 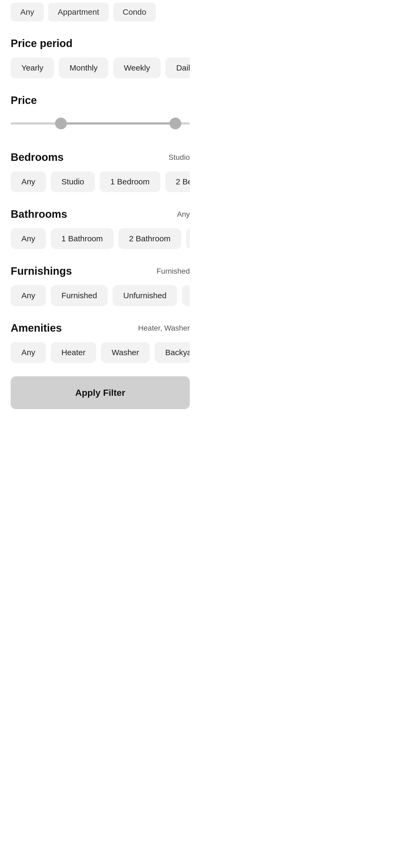 I want to click on bathrooms-section: Bathrooms Any Any 1 Bathroom 2 Bathroom …, so click(x=100, y=226).